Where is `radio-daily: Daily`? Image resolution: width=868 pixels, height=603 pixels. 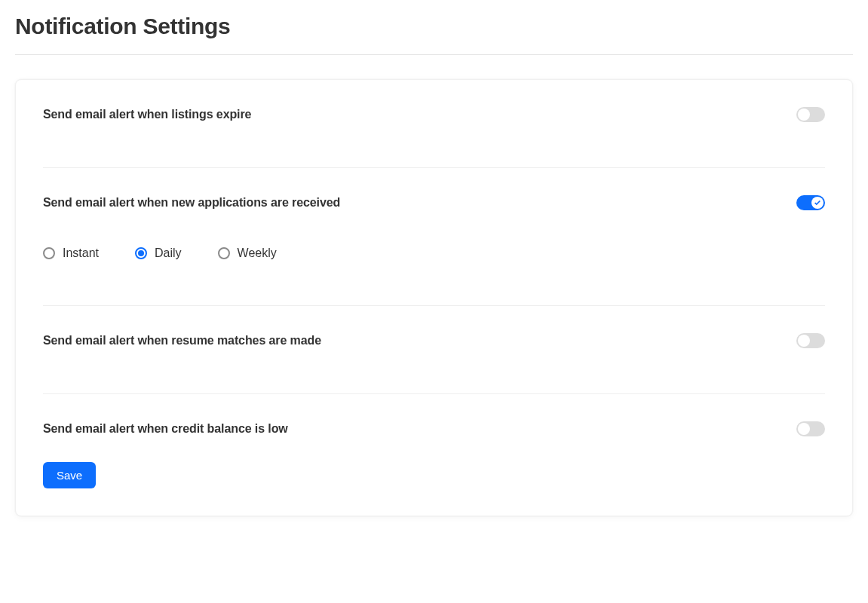
radio-daily: Daily is located at coordinates (158, 253).